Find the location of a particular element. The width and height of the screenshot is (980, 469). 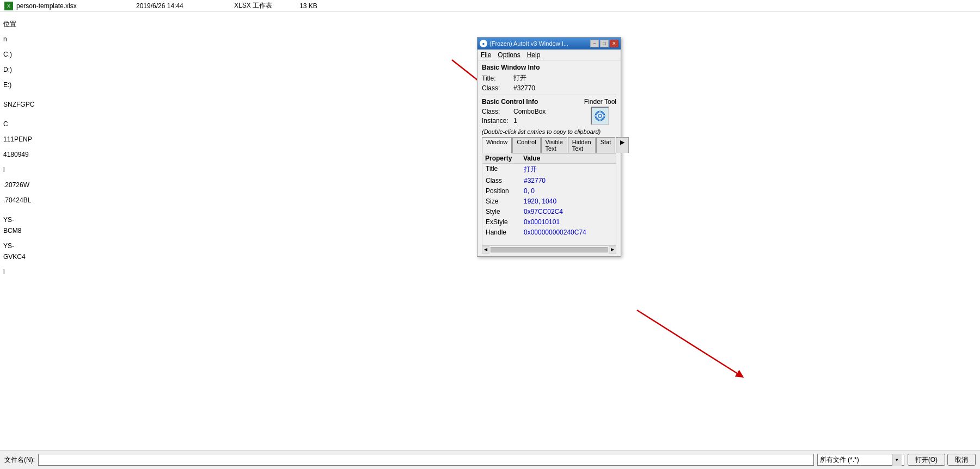

sidebar-item-gvkc4: YS-GVKC4 is located at coordinates (16, 251).